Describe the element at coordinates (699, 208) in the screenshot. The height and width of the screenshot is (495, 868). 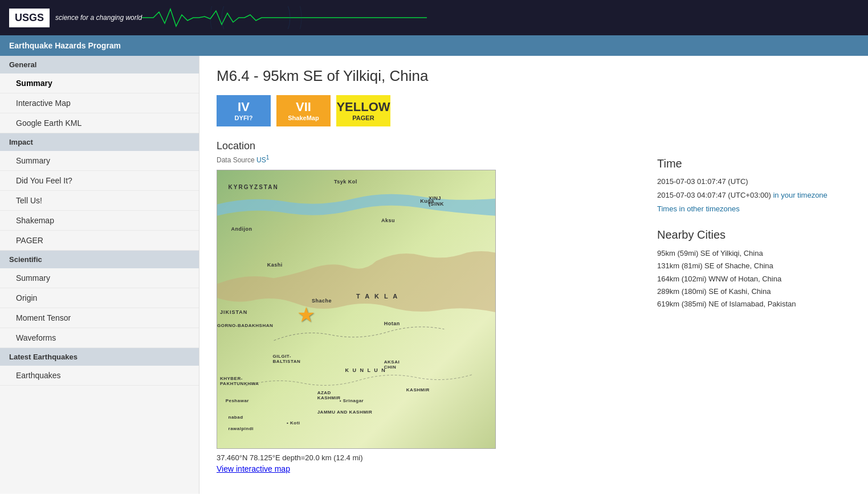
I see `other-timezones-text: Times in other timezones` at that location.